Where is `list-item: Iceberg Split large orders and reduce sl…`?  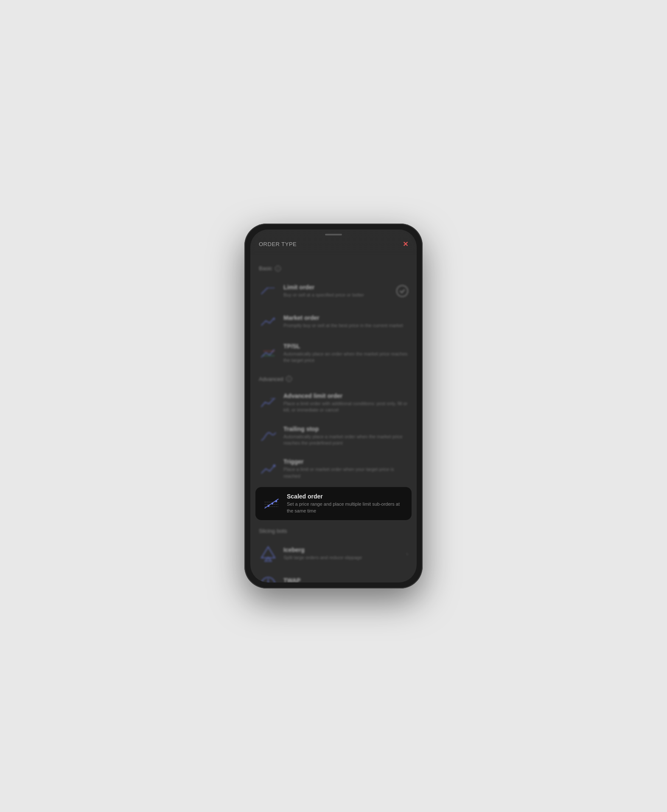 list-item: Iceberg Split large orders and reduce sl… is located at coordinates (334, 554).